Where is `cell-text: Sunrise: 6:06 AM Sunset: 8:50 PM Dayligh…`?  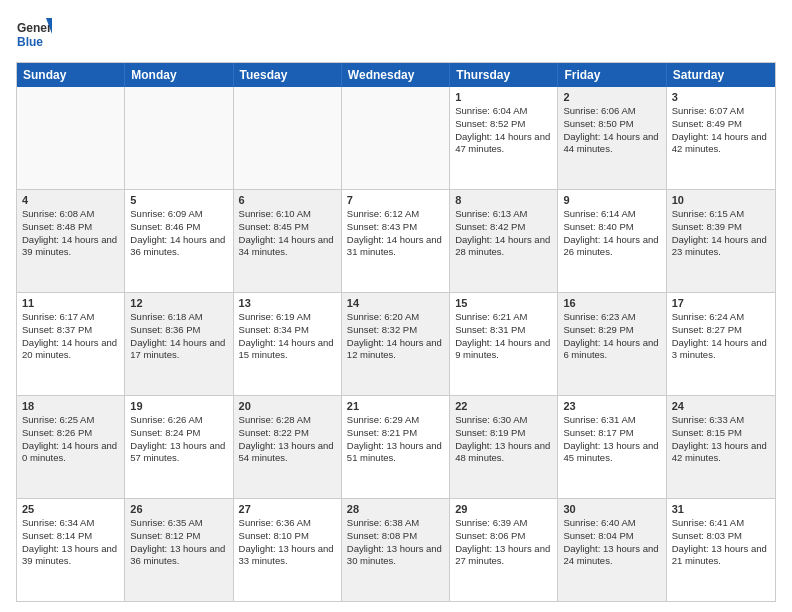
cell-text: Sunrise: 6:06 AM Sunset: 8:50 PM Dayligh… is located at coordinates (612, 130).